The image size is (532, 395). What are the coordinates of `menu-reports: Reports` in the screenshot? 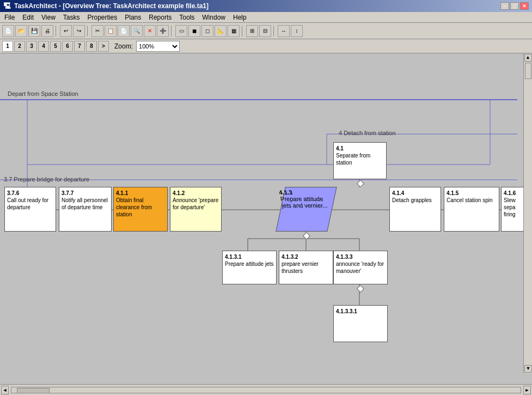 It's located at (160, 17).